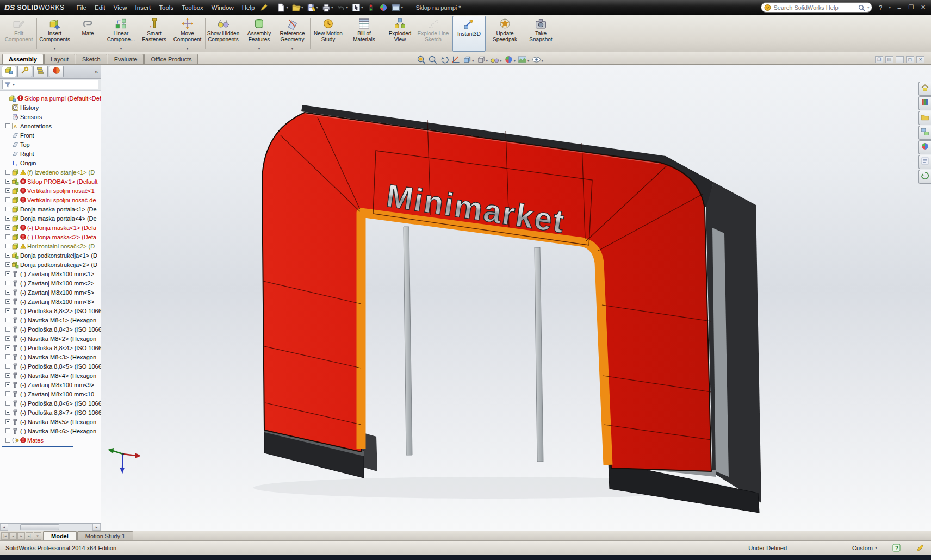 The width and height of the screenshot is (931, 560). Describe the element at coordinates (456, 61) in the screenshot. I see `section-view-button` at that location.